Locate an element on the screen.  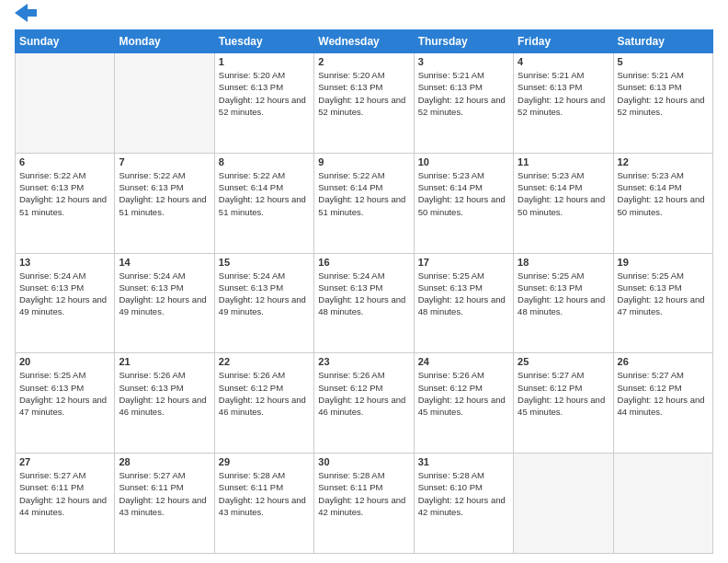
calendar-cell: 25Sunrise: 5:27 AM Sunset: 6:12 PM Dayli… is located at coordinates (563, 403).